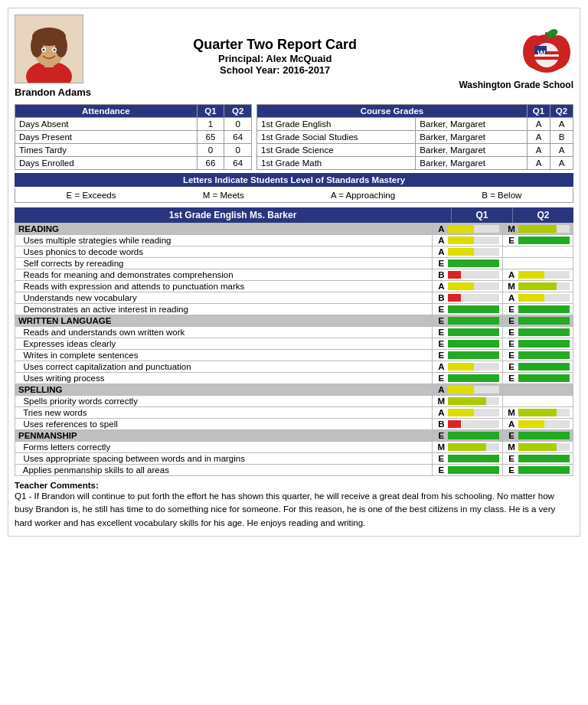 Image resolution: width=588 pixels, height=705 pixels. Describe the element at coordinates (441, 298) in the screenshot. I see `grade-letter: B` at that location.